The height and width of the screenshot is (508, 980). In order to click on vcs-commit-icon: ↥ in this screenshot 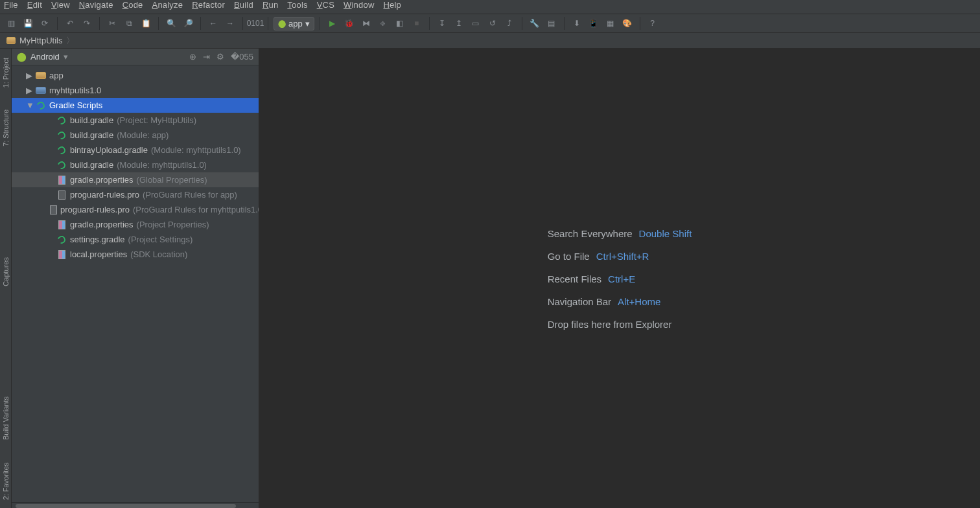, I will do `click(459, 23)`.